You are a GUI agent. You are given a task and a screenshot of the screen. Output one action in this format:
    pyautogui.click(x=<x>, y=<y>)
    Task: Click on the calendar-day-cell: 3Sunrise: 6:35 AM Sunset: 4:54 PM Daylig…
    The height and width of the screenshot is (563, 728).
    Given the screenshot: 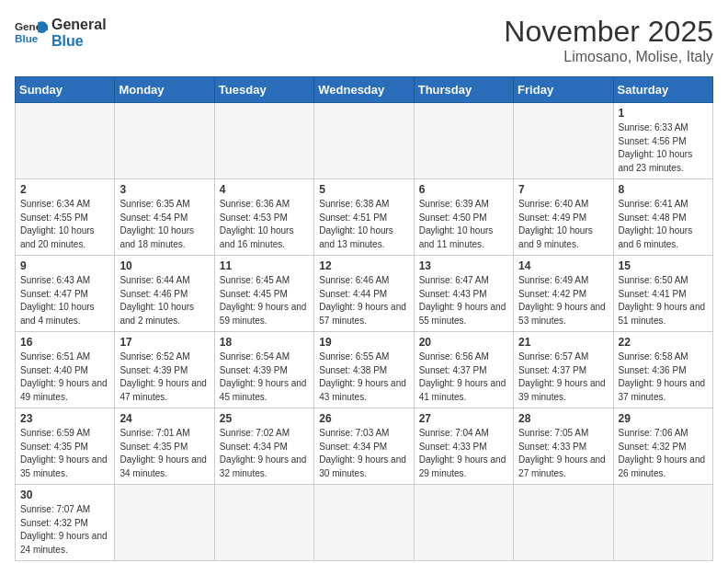 What is the action you would take?
    pyautogui.click(x=165, y=217)
    